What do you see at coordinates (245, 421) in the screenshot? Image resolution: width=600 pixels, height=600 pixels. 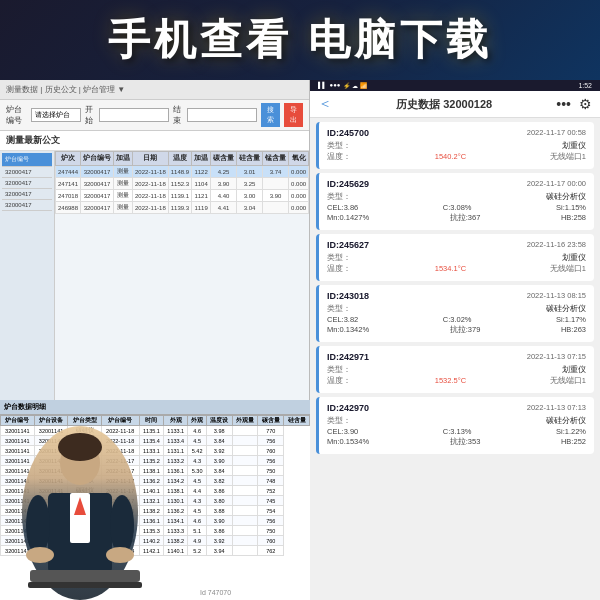 I see `spreadsheet-col-header: 外观量` at bounding box center [245, 421].